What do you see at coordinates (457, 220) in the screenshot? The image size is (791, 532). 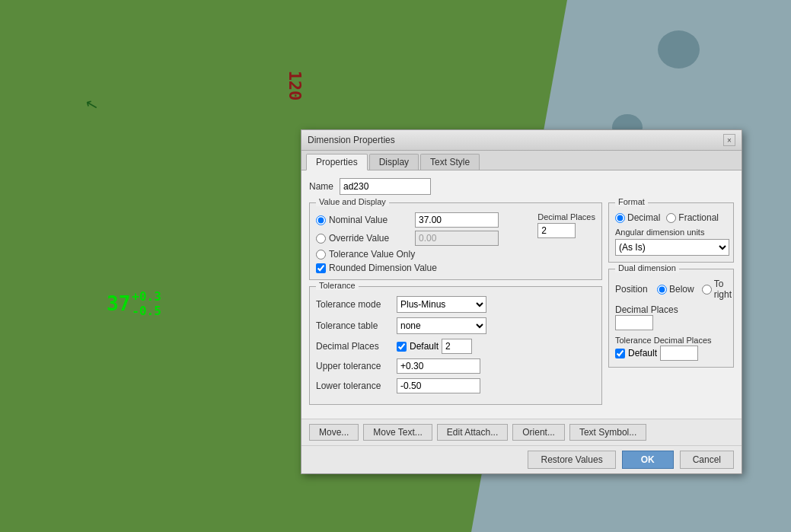 I see `nominal-input` at bounding box center [457, 220].